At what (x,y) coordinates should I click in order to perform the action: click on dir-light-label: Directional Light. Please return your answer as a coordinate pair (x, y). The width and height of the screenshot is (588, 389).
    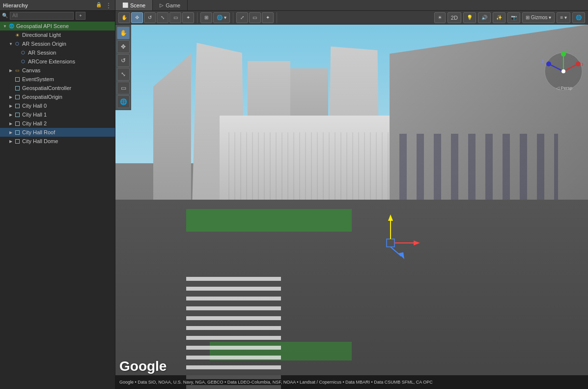
    Looking at the image, I should click on (41, 35).